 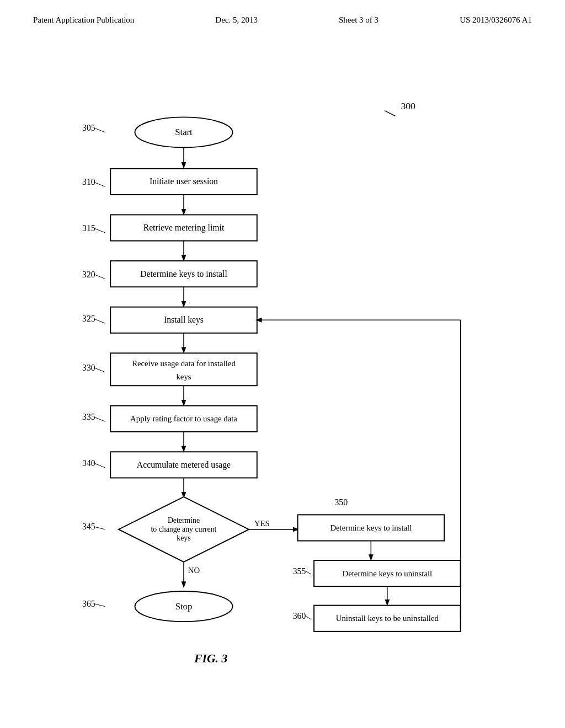 What do you see at coordinates (89, 228) in the screenshot?
I see `label-315: 315` at bounding box center [89, 228].